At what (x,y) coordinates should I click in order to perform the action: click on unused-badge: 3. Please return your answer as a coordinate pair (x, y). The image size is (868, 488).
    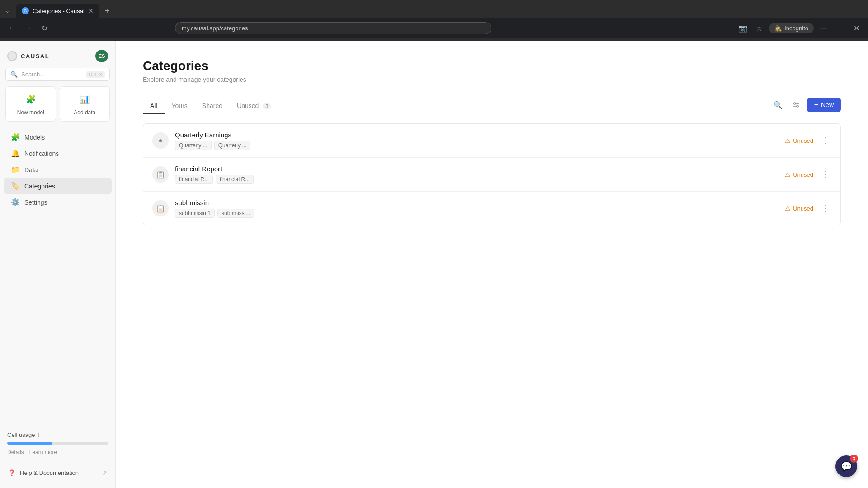
    Looking at the image, I should click on (267, 106).